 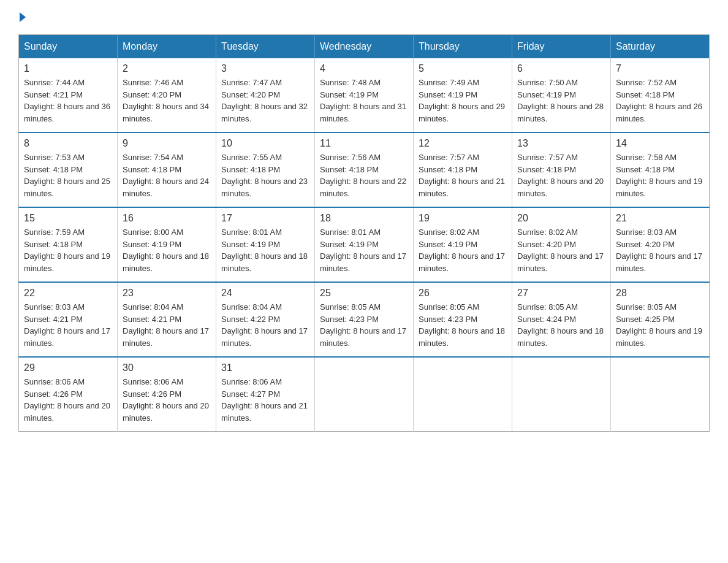 I want to click on calendar-cell: 7Sunrise: 7:52 AMSunset: 4:18 PMDaylight…, so click(x=661, y=96).